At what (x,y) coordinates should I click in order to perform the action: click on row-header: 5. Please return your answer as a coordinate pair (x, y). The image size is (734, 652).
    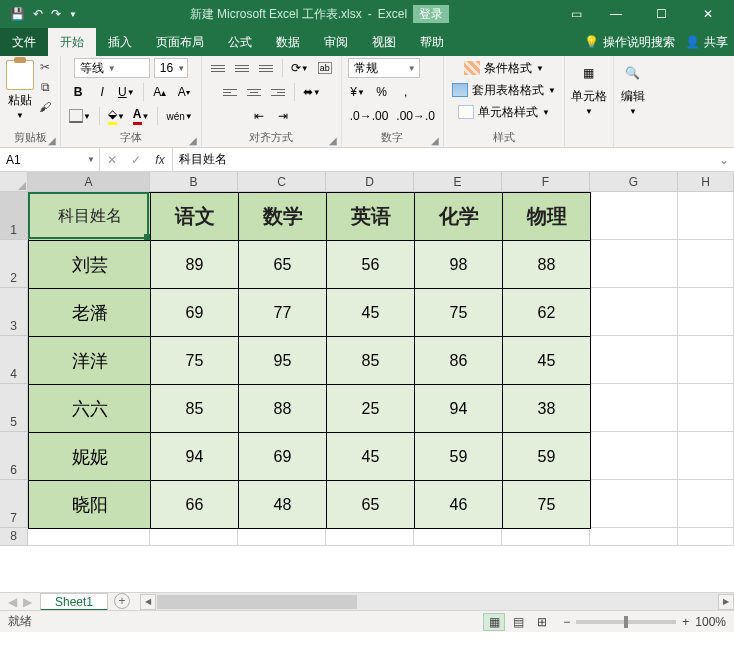
    Looking at the image, I should click on (14, 408).